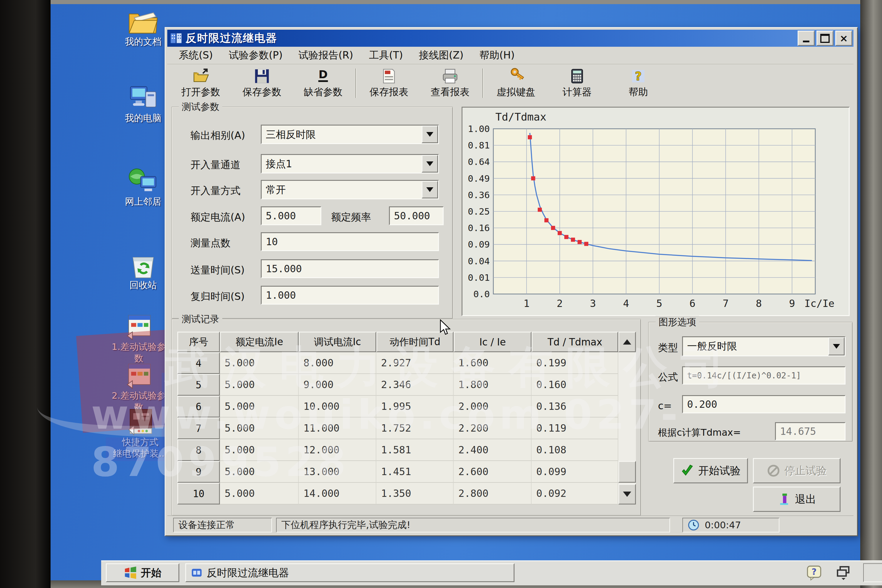 The width and height of the screenshot is (882, 588). I want to click on start-menu-button: 开始, so click(142, 573).